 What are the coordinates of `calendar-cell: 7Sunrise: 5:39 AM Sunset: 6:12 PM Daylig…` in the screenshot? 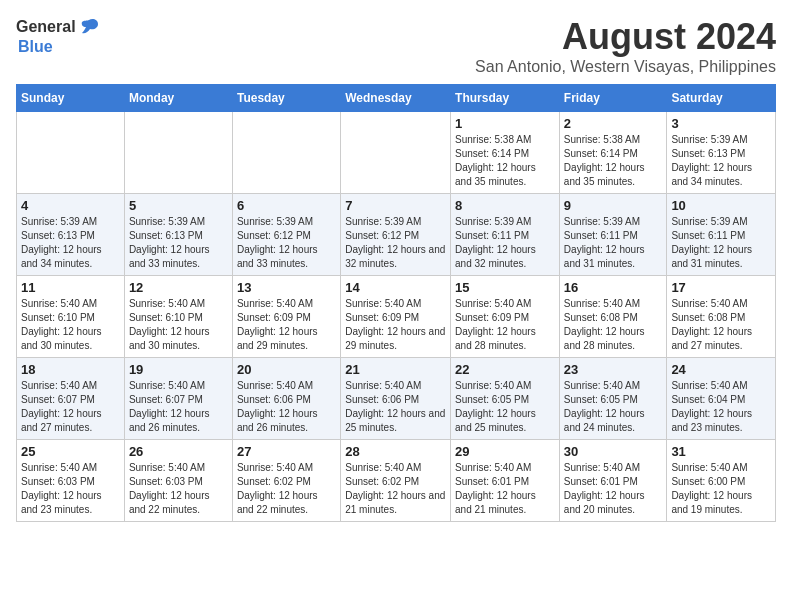 It's located at (396, 235).